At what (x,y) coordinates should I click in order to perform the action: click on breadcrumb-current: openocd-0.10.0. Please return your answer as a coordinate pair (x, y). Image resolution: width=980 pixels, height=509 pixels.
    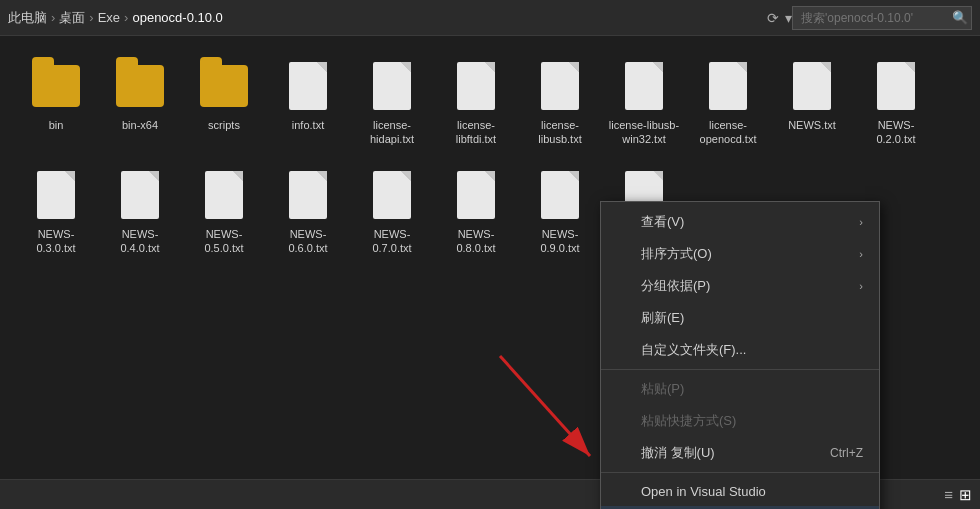
    Looking at the image, I should click on (177, 18).